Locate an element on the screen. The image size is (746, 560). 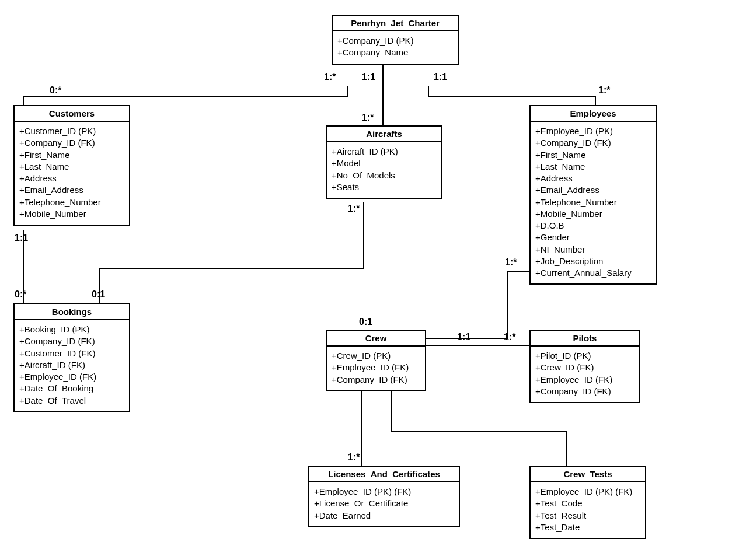
attr: +Crew_ID (FK) is located at coordinates (585, 368).